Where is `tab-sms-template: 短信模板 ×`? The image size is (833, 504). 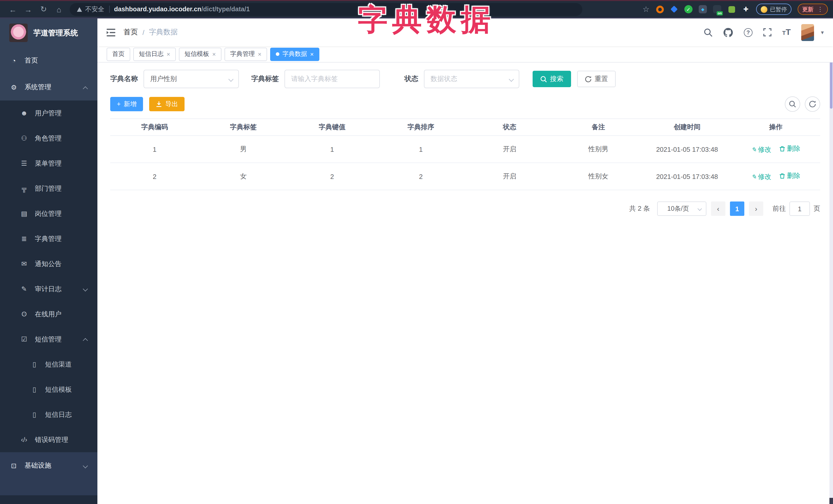
tab-sms-template: 短信模板 × is located at coordinates (200, 54).